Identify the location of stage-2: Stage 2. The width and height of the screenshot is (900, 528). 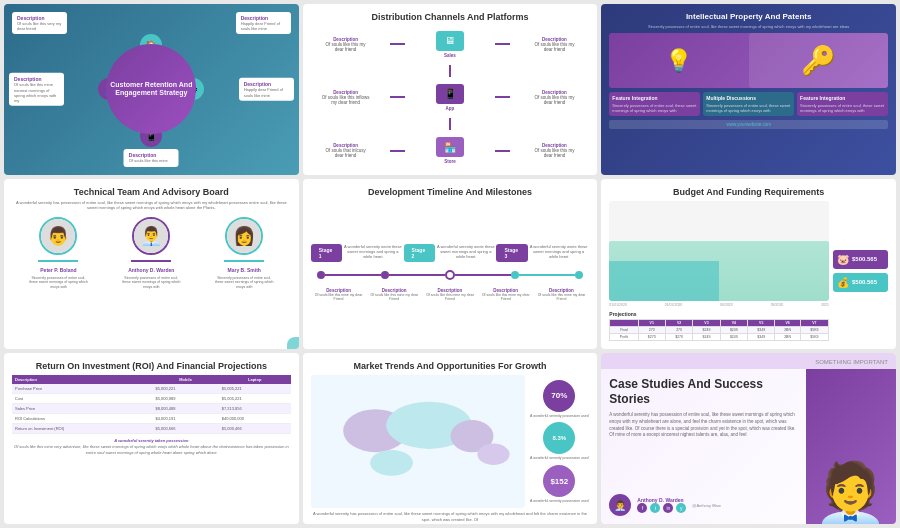
(420, 253).